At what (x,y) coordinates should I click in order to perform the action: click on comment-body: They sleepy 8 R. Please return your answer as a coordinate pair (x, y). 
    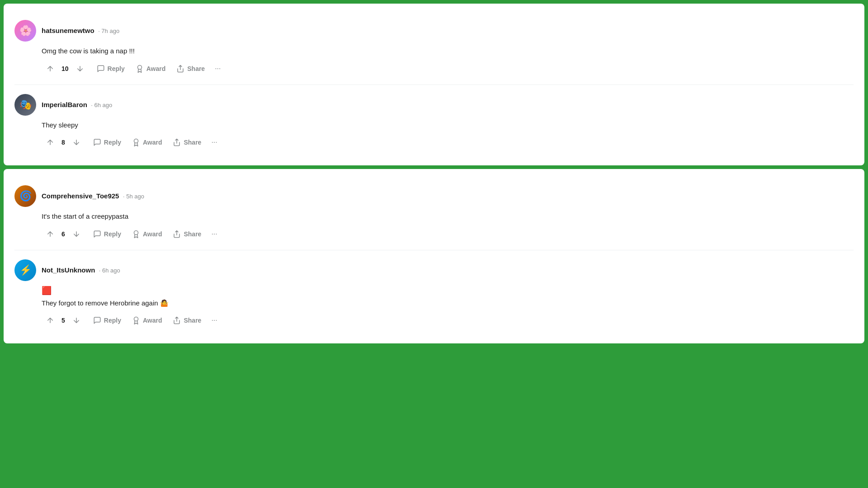
    Looking at the image, I should click on (448, 135).